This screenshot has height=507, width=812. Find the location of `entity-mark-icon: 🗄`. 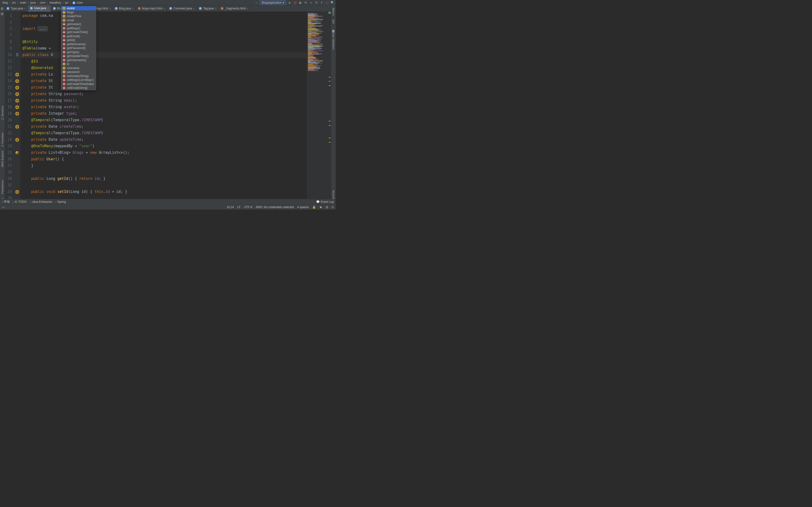

entity-mark-icon: 🗄 is located at coordinates (17, 55).